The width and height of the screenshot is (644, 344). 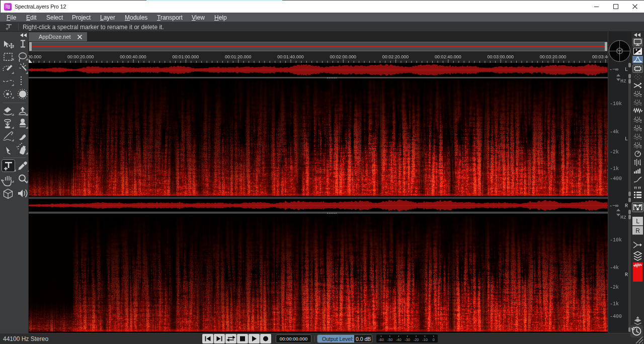 What do you see at coordinates (238, 57) in the screenshot?
I see `svg-text: 00:01:20.000` at bounding box center [238, 57].